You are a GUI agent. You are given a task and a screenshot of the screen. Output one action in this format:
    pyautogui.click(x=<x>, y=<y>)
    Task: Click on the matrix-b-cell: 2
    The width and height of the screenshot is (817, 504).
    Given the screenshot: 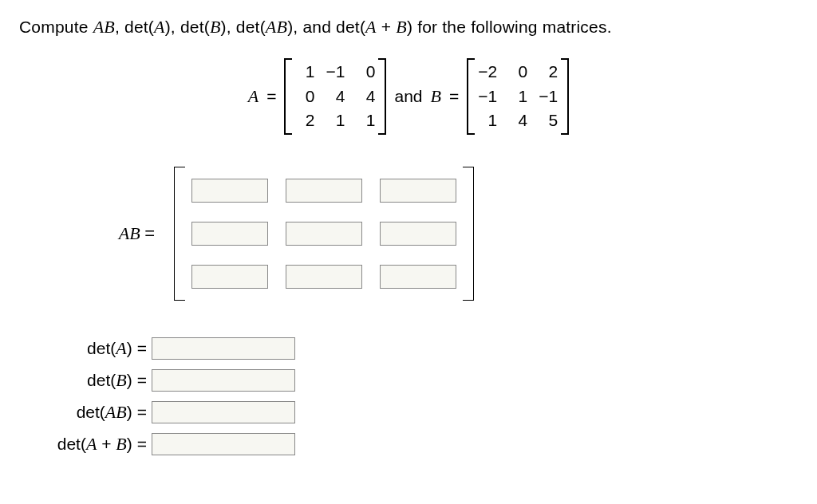 What is the action you would take?
    pyautogui.click(x=548, y=72)
    